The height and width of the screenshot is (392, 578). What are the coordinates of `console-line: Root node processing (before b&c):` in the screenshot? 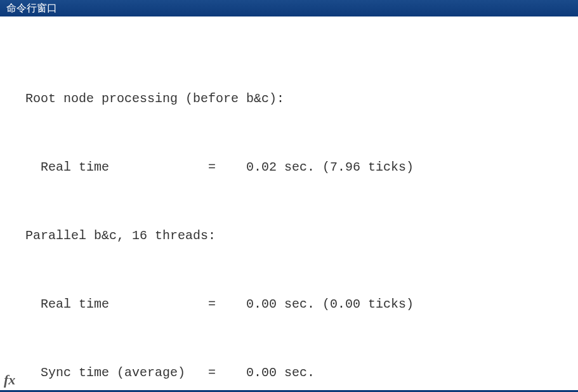 It's located at (302, 99).